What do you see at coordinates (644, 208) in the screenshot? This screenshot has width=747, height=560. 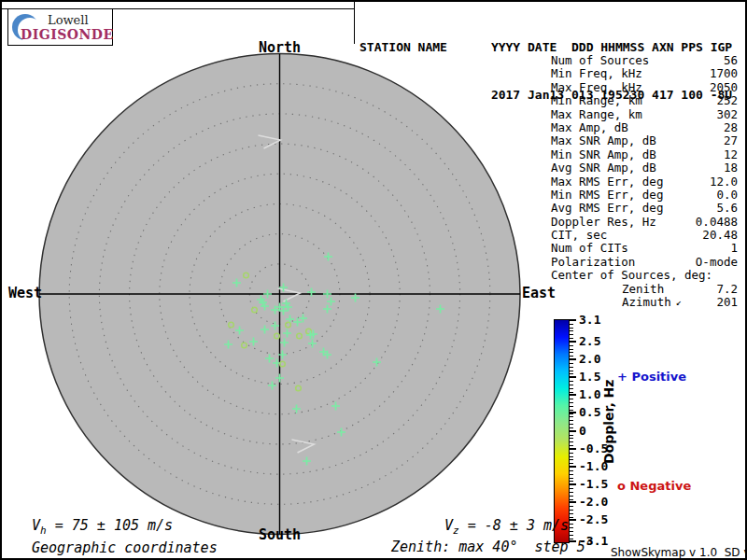 I see `stats-row: Avg RMS Err, deg5.6` at bounding box center [644, 208].